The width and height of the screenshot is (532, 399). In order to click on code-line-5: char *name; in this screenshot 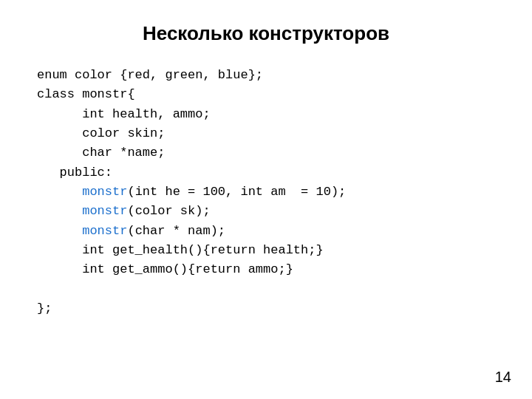, I will do `click(266, 153)`.